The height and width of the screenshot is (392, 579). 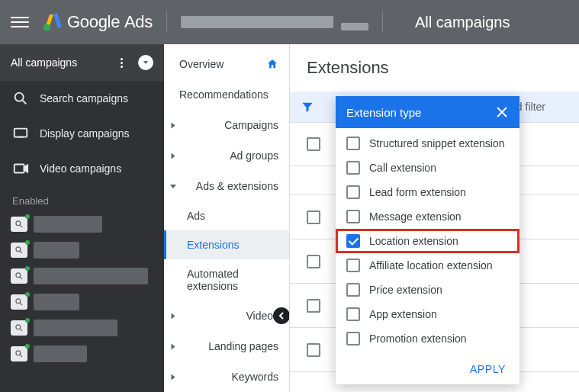 I want to click on extension-type-option: App extension, so click(x=427, y=314).